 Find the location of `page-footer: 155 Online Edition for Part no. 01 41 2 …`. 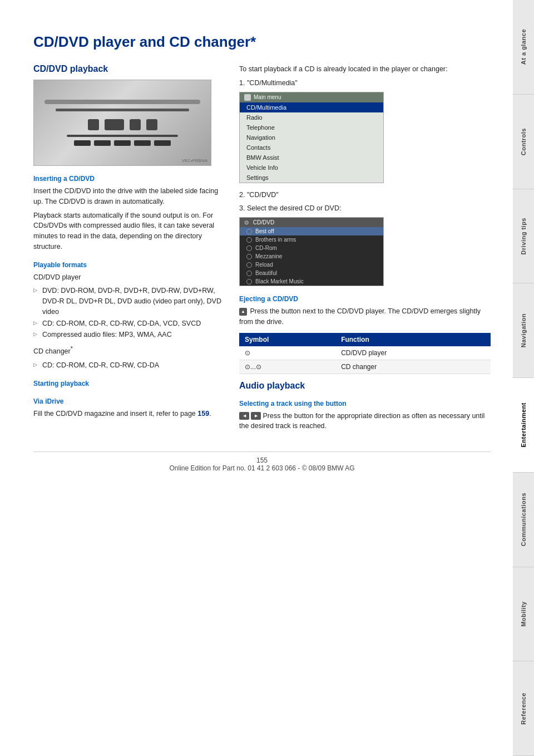

page-footer: 155 Online Edition for Part no. 01 41 2 … is located at coordinates (262, 462).